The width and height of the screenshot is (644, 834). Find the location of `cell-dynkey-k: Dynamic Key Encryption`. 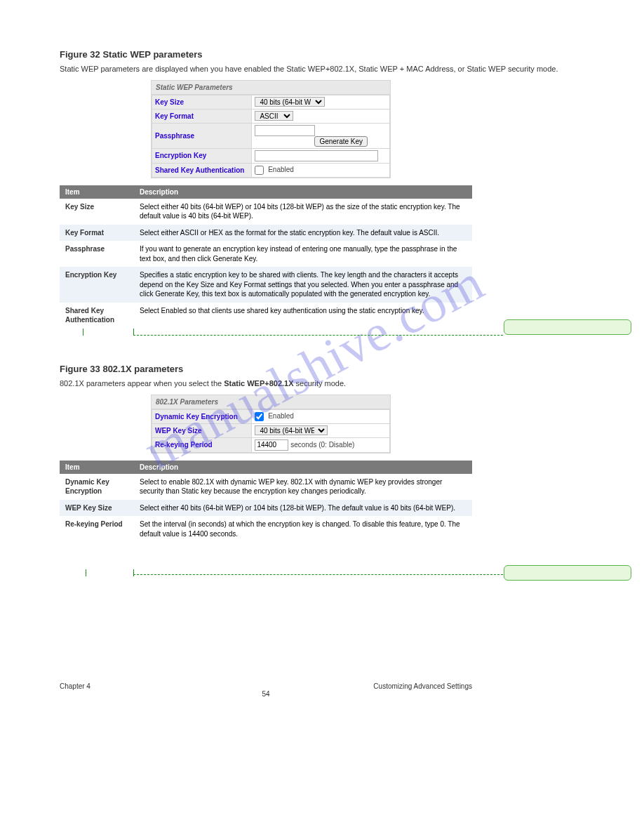

cell-dynkey-k: Dynamic Key Encryption is located at coordinates (97, 487).